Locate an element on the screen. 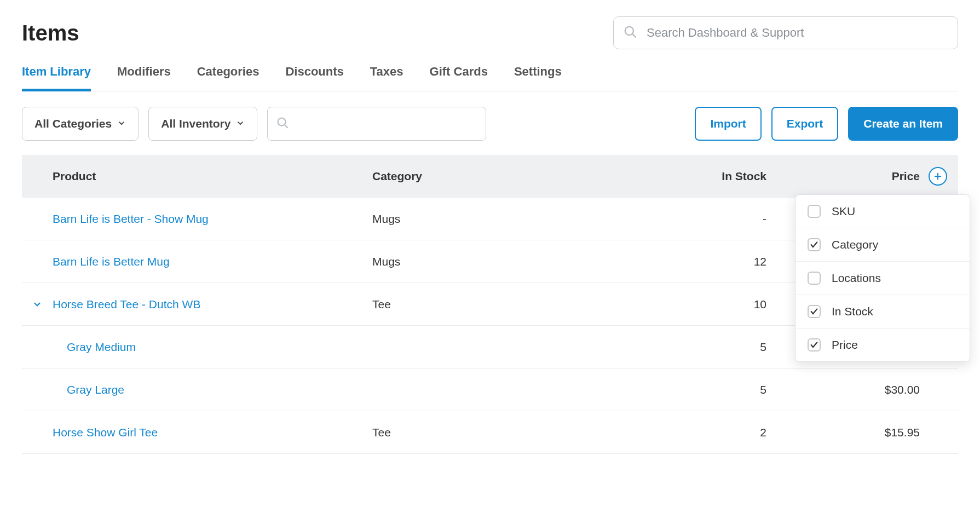 This screenshot has width=980, height=507. price-cell: $15.95 is located at coordinates (854, 433).